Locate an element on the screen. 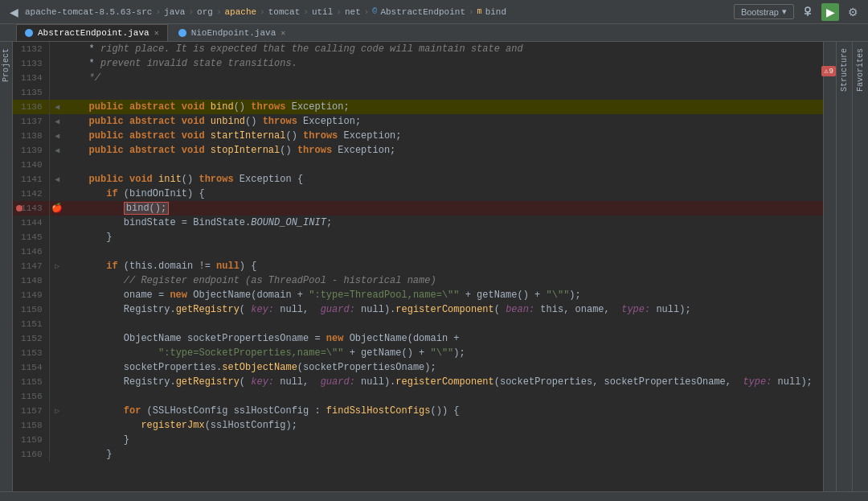 This screenshot has width=868, height=501. config-dropdown-button: Bootstrap ▾ is located at coordinates (764, 11).